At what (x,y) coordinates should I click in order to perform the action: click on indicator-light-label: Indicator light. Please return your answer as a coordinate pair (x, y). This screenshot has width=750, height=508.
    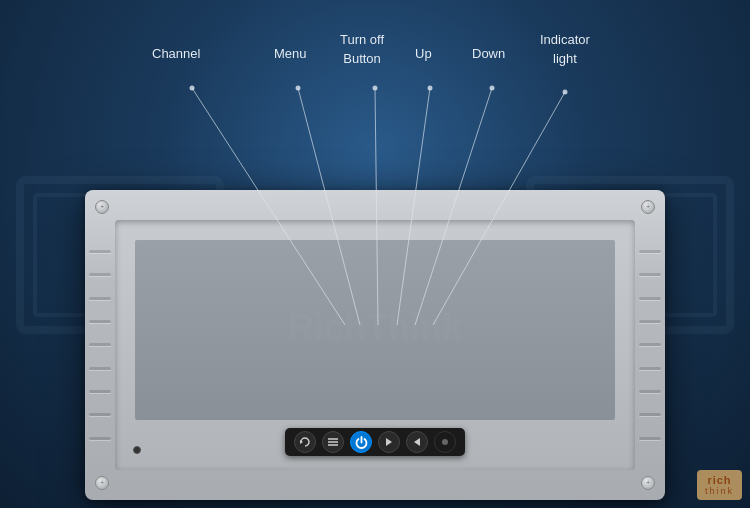
    Looking at the image, I should click on (565, 49).